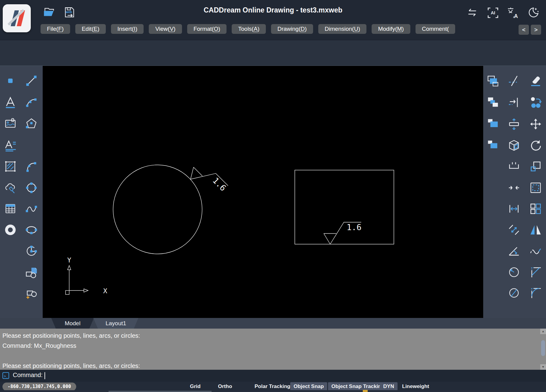  What do you see at coordinates (207, 180) in the screenshot?
I see `roughness-symbol-circle: 1.6` at bounding box center [207, 180].